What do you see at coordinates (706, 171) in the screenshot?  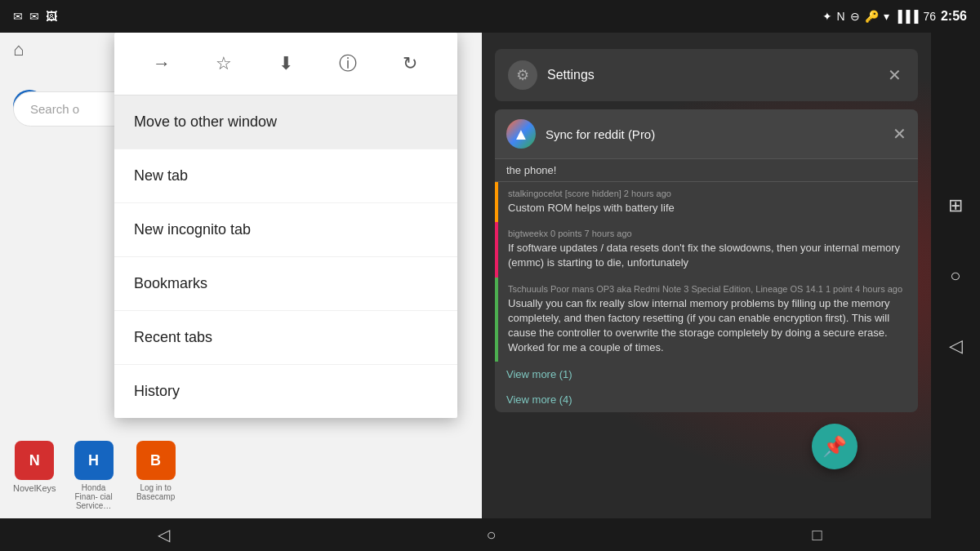 I see `truncated-comment: the phone!` at bounding box center [706, 171].